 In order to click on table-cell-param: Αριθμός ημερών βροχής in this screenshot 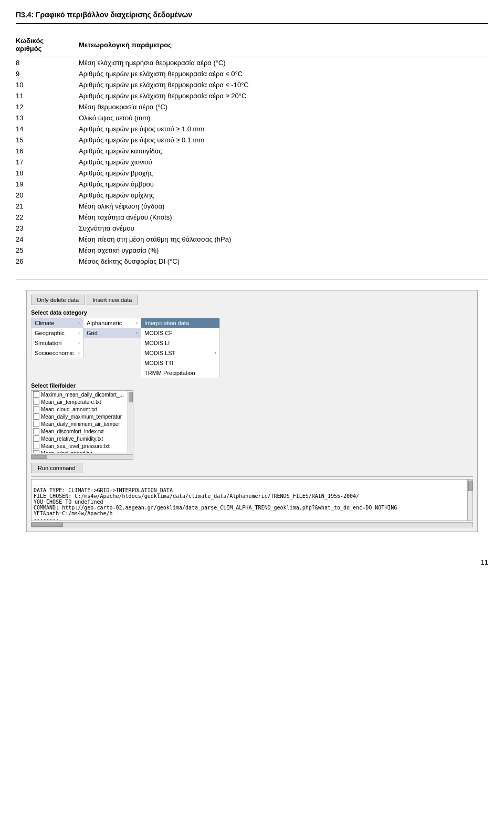, I will do `click(284, 173)`.